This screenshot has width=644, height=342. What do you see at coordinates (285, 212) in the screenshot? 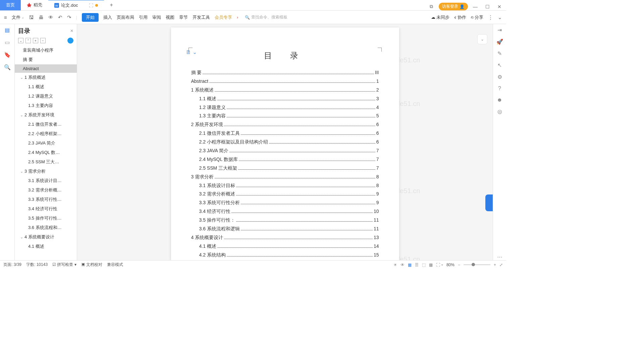
I see `toc-line: 3.4 经济可行性10` at bounding box center [285, 212].